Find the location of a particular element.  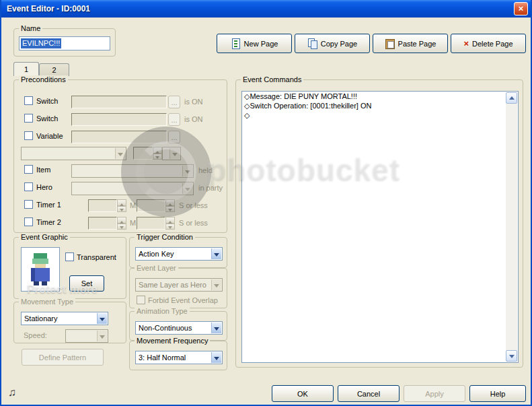

tab-page-1: 1 is located at coordinates (26, 69).